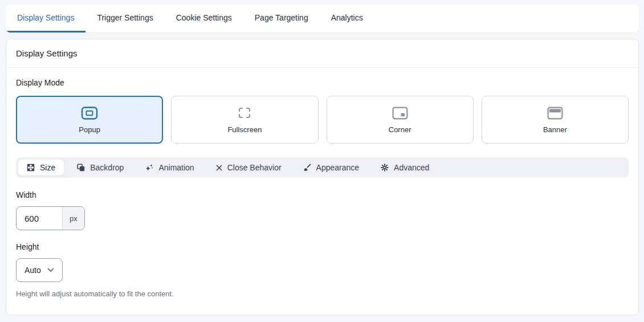  Describe the element at coordinates (385, 168) in the screenshot. I see `gear-icon` at that location.